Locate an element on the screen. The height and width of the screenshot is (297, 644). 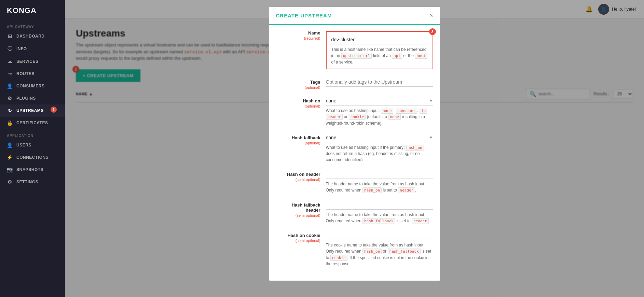
sidebar-item-label: CONSUMERS is located at coordinates (31, 86).